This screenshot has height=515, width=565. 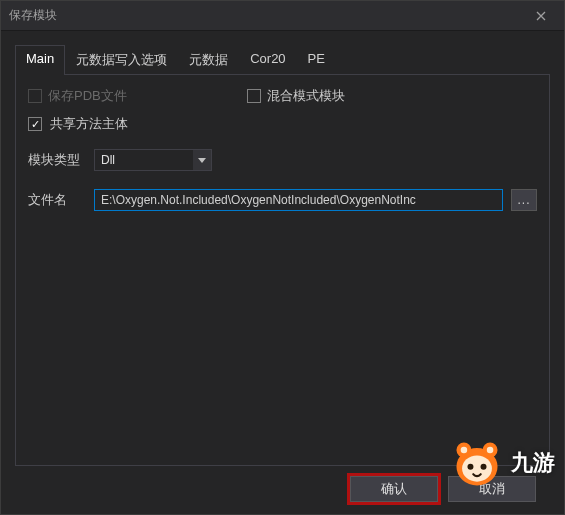 What do you see at coordinates (306, 96) in the screenshot?
I see `mixed-mode-label: 混合模式模块` at bounding box center [306, 96].